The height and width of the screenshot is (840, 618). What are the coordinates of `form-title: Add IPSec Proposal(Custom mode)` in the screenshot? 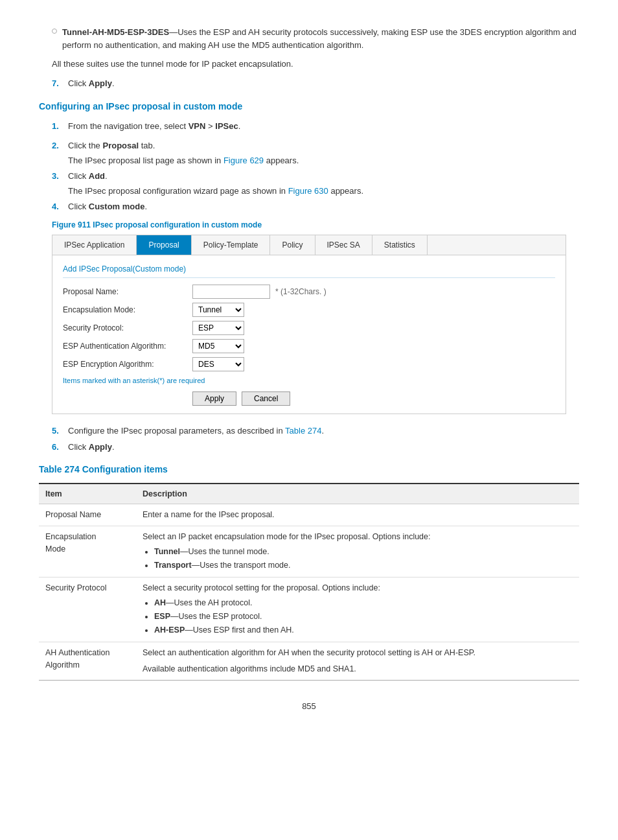 It's located at (309, 271).